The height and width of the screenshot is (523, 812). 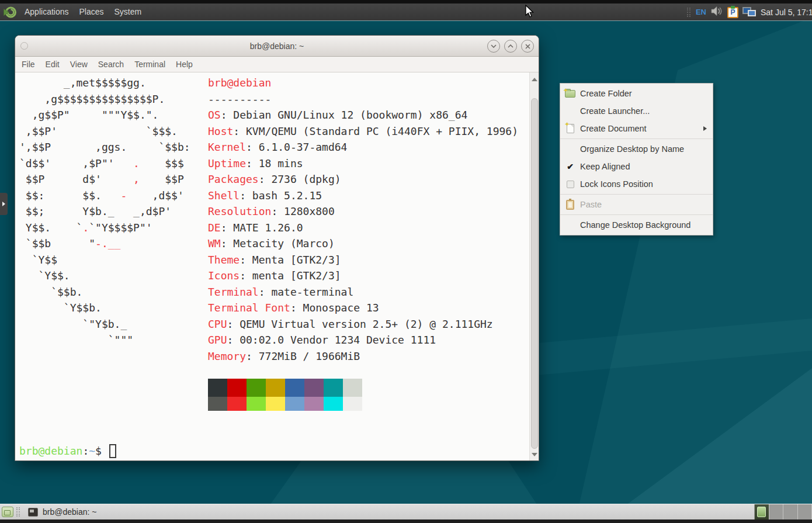 What do you see at coordinates (570, 205) in the screenshot?
I see `paste-icon` at bounding box center [570, 205].